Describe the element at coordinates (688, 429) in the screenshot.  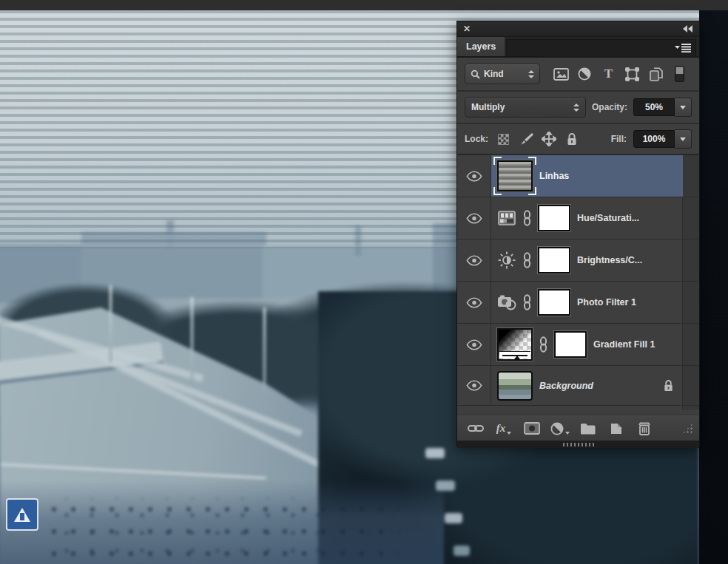
I see `panel-resize-grip` at that location.